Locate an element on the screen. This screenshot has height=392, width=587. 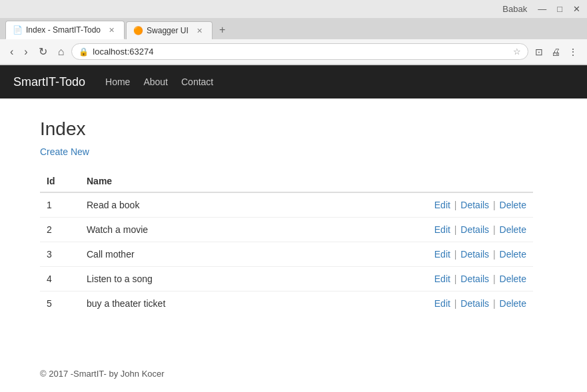
nav-bar: ‹ › ↻ ⌂ 🔒 localhost:63274 ☆ ⊡ 🖨 ⋮ is located at coordinates (293, 52).